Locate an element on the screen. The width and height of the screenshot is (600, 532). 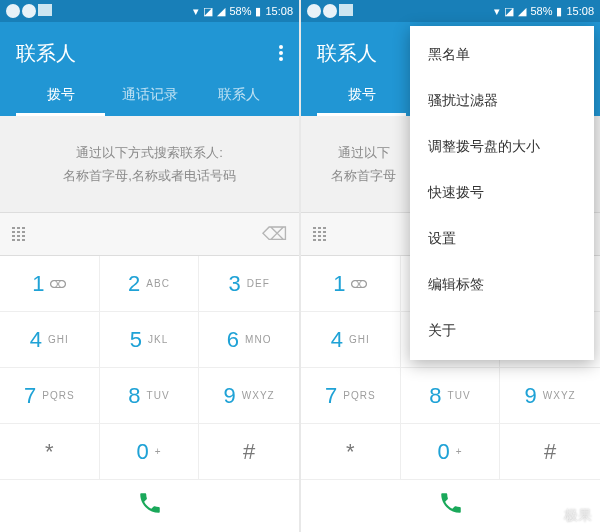
backspace-icon: ⌫ is located at coordinates (274, 234).